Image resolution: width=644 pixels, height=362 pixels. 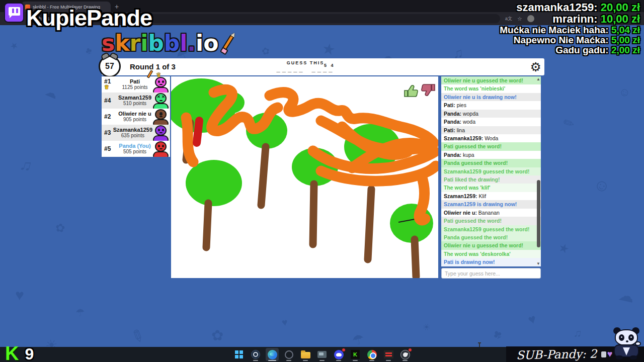 What do you see at coordinates (12, 353) in the screenshot?
I see `kick-logo-icon: K` at bounding box center [12, 353].